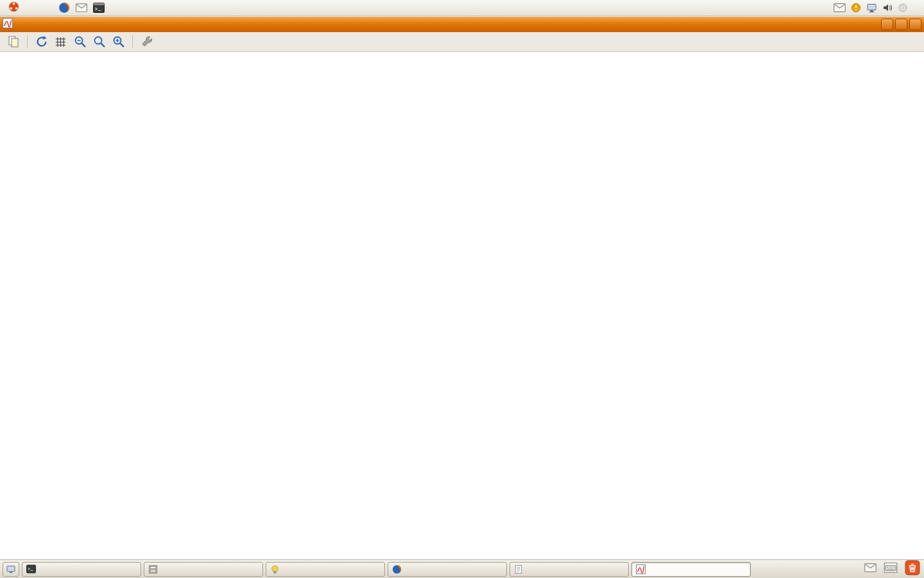 The width and height of the screenshot is (924, 578). What do you see at coordinates (640, 569) in the screenshot?
I see `gnuplot-icon` at bounding box center [640, 569].